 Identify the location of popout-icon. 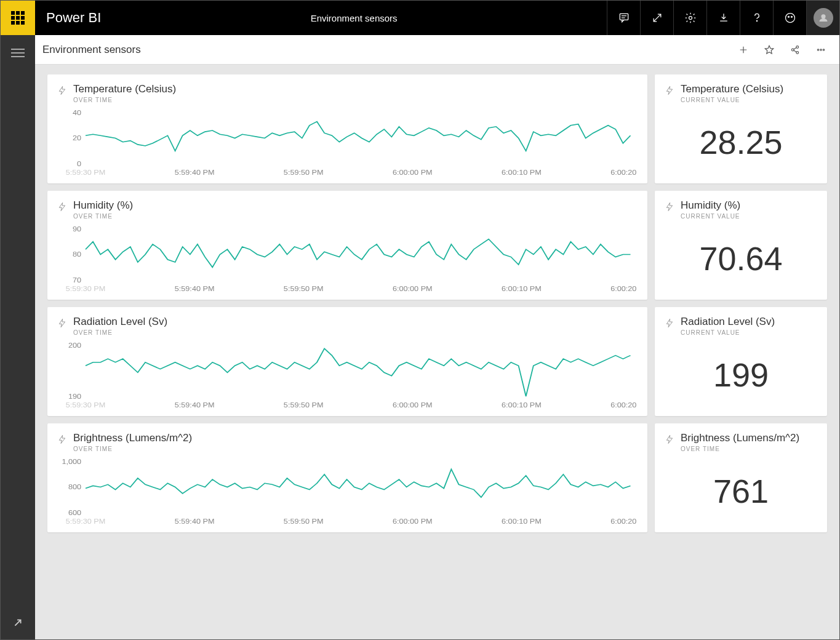
(18, 623).